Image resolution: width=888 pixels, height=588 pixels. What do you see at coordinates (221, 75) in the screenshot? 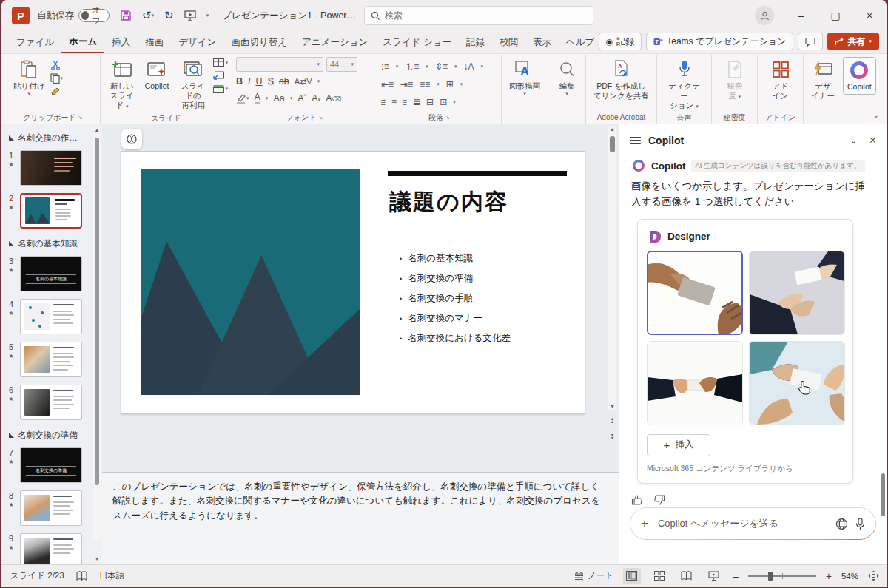
I see `reset-slide-button` at bounding box center [221, 75].